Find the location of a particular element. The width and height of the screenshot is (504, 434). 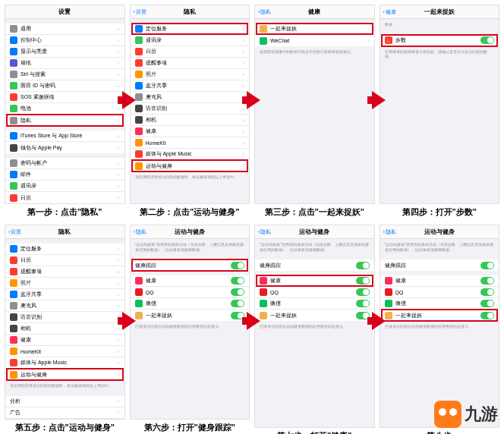

settings-row: Siri 与搜索› is located at coordinates (65, 74).